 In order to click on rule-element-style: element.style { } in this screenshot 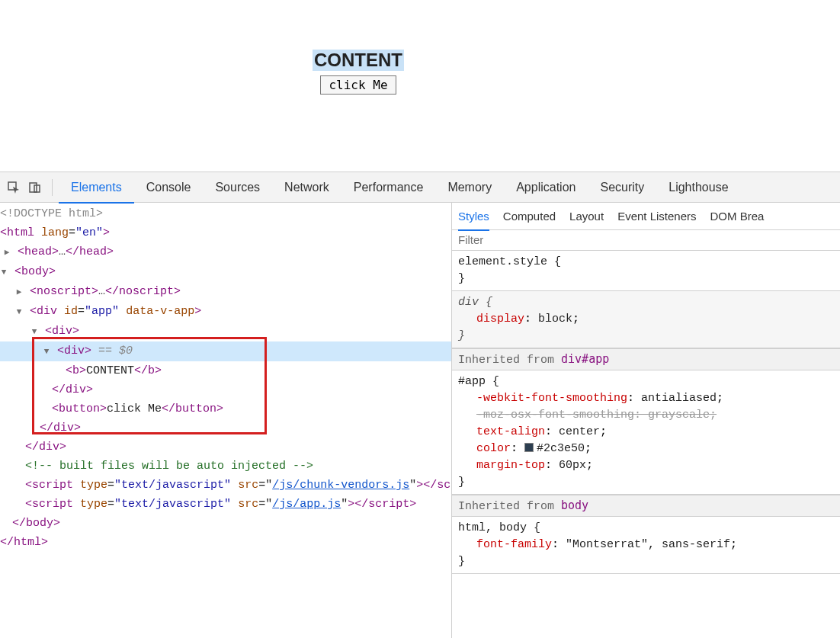, I will do `click(646, 271)`.